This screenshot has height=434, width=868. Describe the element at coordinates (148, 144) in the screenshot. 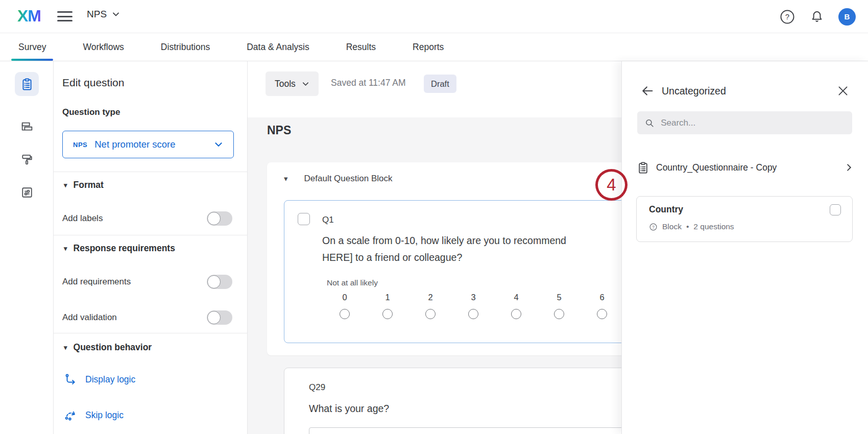

I see `question-type-dropdown: NPS Net promoter score` at that location.